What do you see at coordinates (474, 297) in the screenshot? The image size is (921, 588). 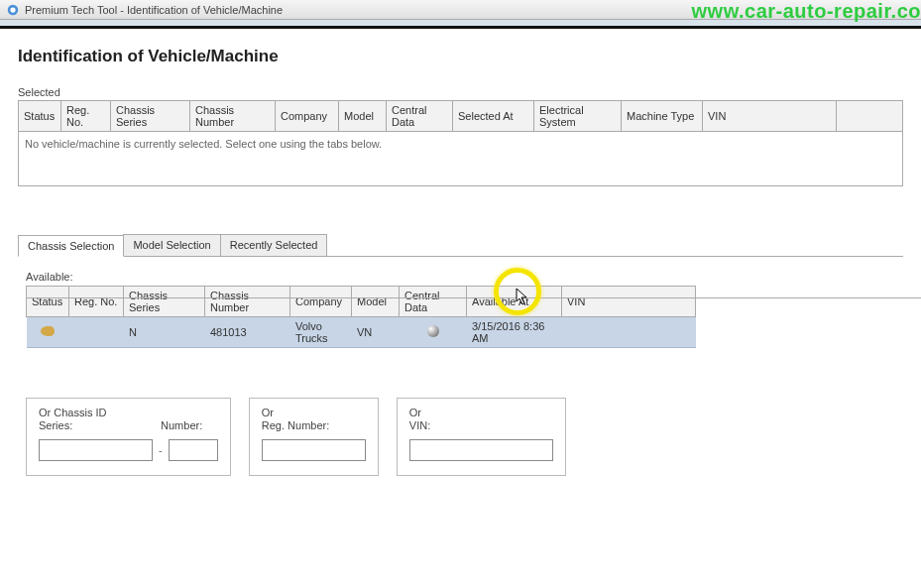 I see `available-bottom-border` at bounding box center [474, 297].